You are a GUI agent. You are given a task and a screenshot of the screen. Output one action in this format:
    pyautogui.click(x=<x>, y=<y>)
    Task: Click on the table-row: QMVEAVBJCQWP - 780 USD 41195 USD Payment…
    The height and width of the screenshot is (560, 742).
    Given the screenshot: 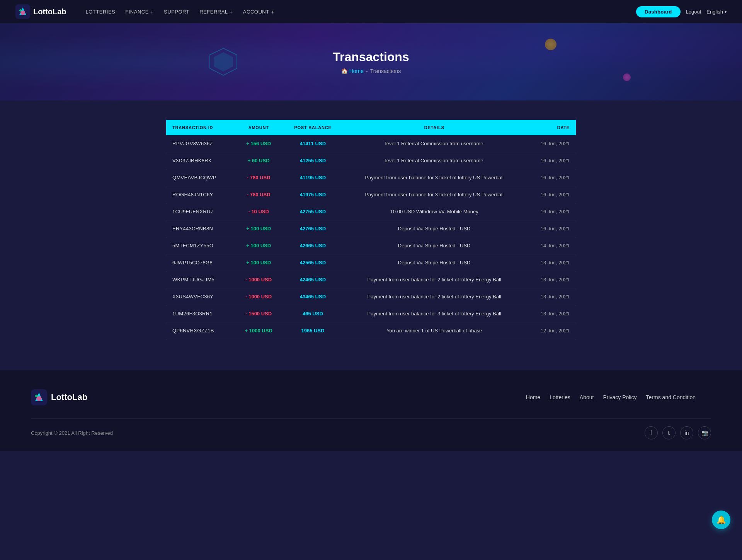 What is the action you would take?
    pyautogui.click(x=371, y=178)
    